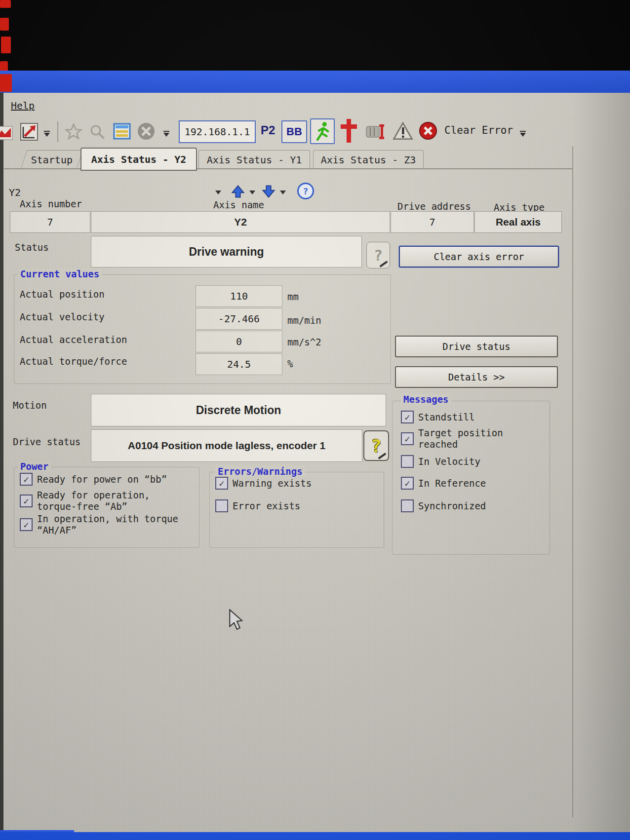 This screenshot has height=840, width=630. Describe the element at coordinates (46, 442) in the screenshot. I see `drive-status-label: Drive status` at that location.